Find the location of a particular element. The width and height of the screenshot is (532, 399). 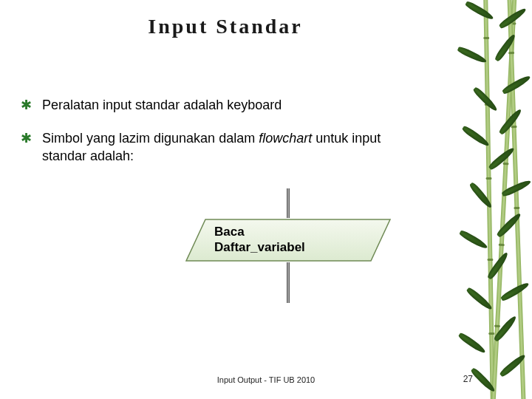

bullet-item: ✱ Simbol yang lazim digunakan dalam flow… is located at coordinates (225, 148).